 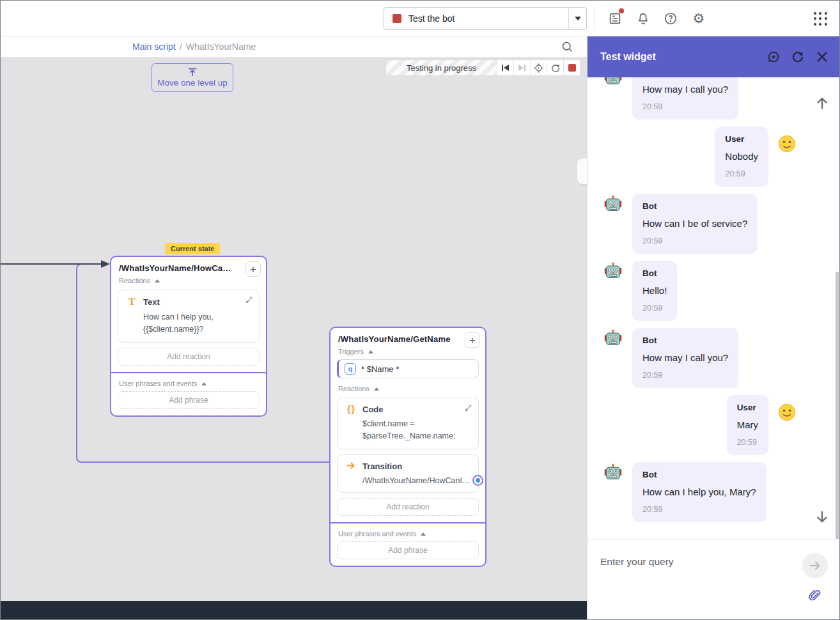 I want to click on testing-status-chip: Testing in progress, so click(x=441, y=68).